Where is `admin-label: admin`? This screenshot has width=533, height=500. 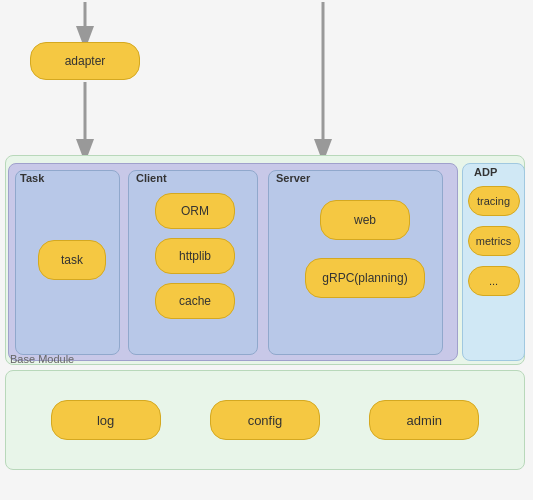
admin-label: admin is located at coordinates (424, 420).